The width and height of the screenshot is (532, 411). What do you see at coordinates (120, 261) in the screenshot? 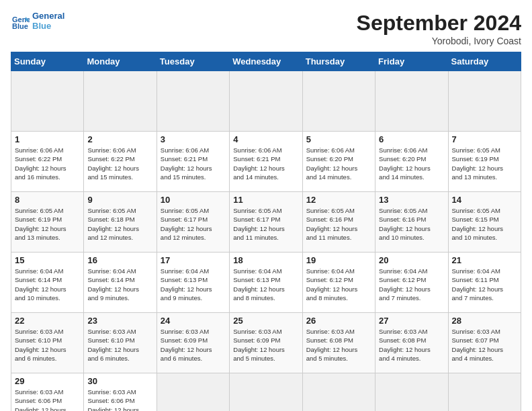
I see `day-number: 16` at bounding box center [120, 261].